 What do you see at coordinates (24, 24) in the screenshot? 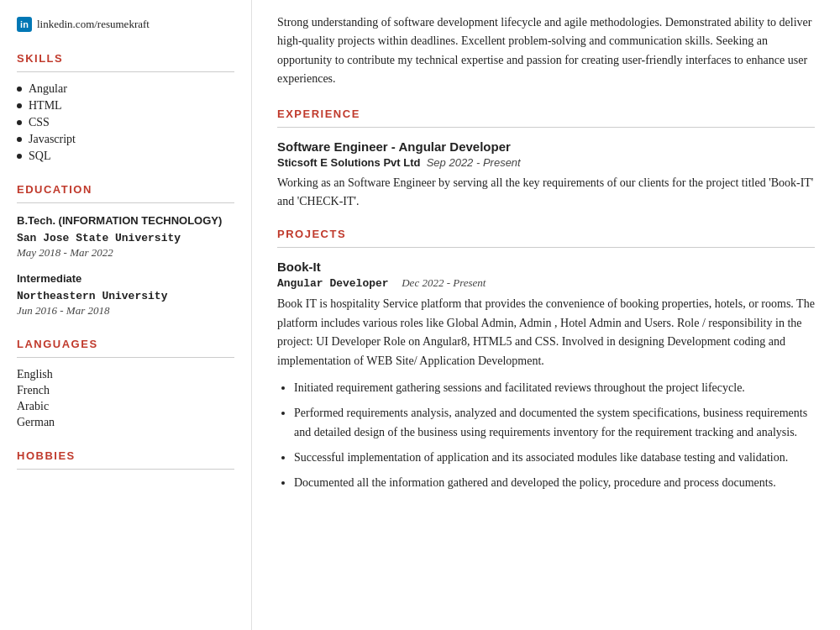
I see `linkedin-icon: in` at bounding box center [24, 24].